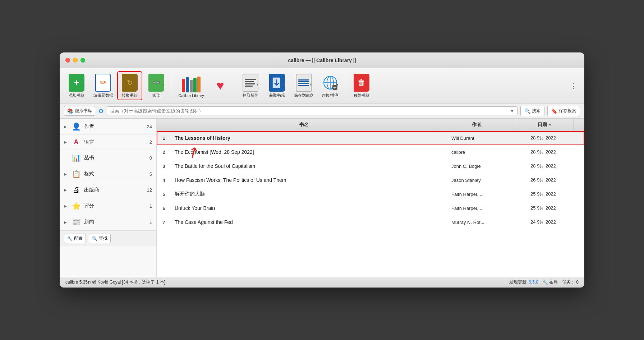  What do you see at coordinates (113, 174) in the screenshot?
I see `format-label: 格式` at bounding box center [113, 174].